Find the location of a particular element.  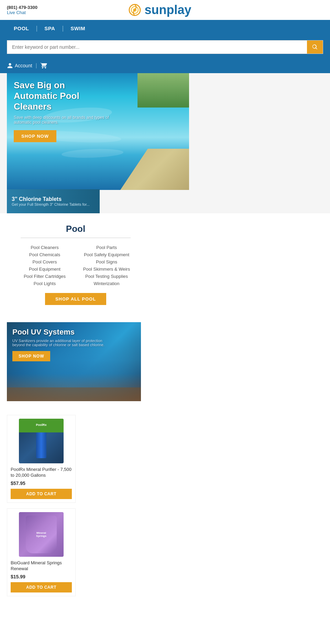

uv-shop-now-button: SHOP NOW is located at coordinates (31, 356).